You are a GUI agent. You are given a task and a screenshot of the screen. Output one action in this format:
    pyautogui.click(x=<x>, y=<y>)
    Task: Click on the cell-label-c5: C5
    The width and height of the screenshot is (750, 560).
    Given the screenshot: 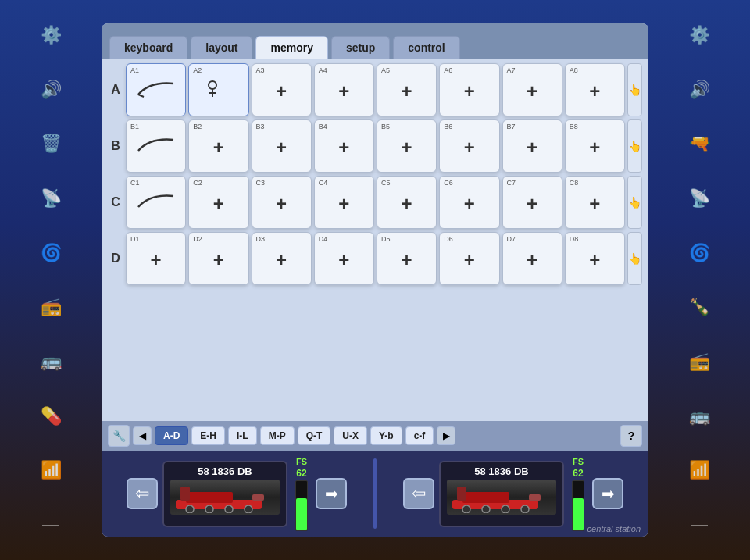 What is the action you would take?
    pyautogui.click(x=386, y=183)
    